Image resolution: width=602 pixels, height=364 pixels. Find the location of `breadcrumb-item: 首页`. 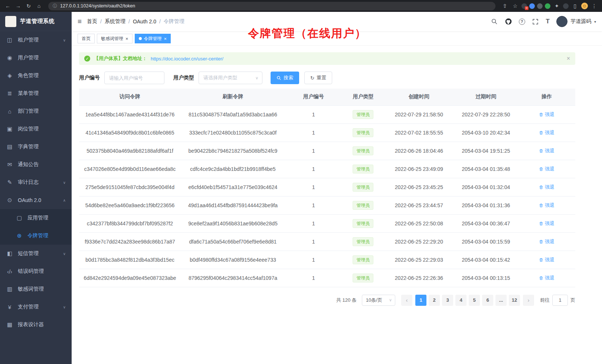

breadcrumb-item: 首页 is located at coordinates (92, 21).